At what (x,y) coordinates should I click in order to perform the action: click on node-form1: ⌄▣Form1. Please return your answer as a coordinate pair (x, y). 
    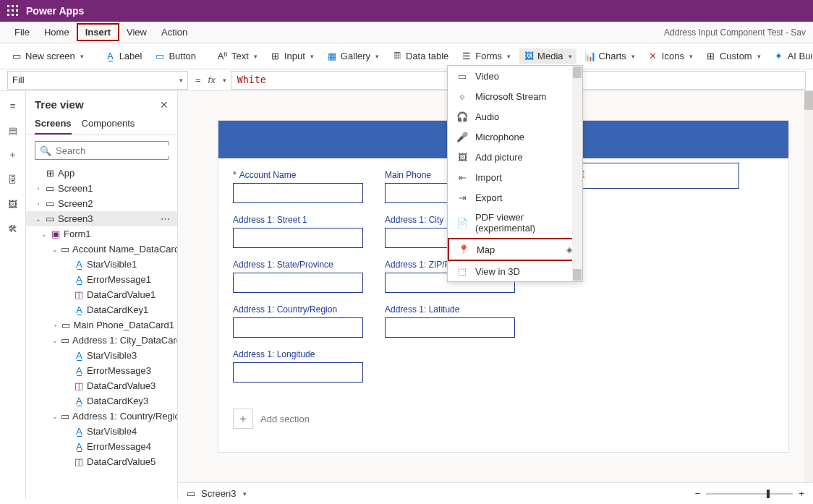
    Looking at the image, I should click on (101, 234).